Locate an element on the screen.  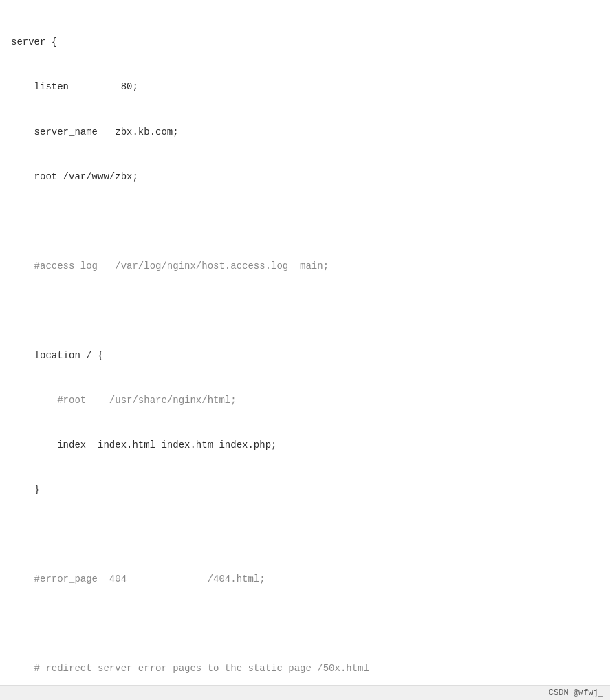
code-line-11: } is located at coordinates (305, 490).